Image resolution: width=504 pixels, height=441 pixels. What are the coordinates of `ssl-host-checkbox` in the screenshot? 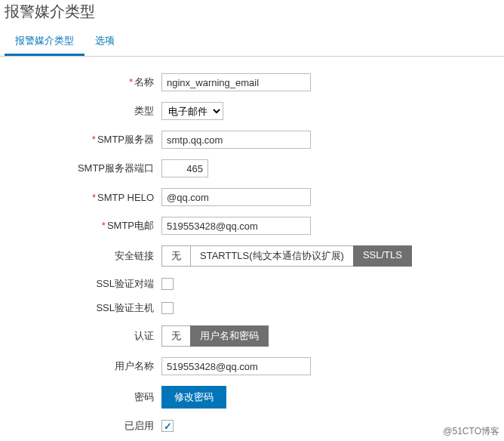 It's located at (167, 308).